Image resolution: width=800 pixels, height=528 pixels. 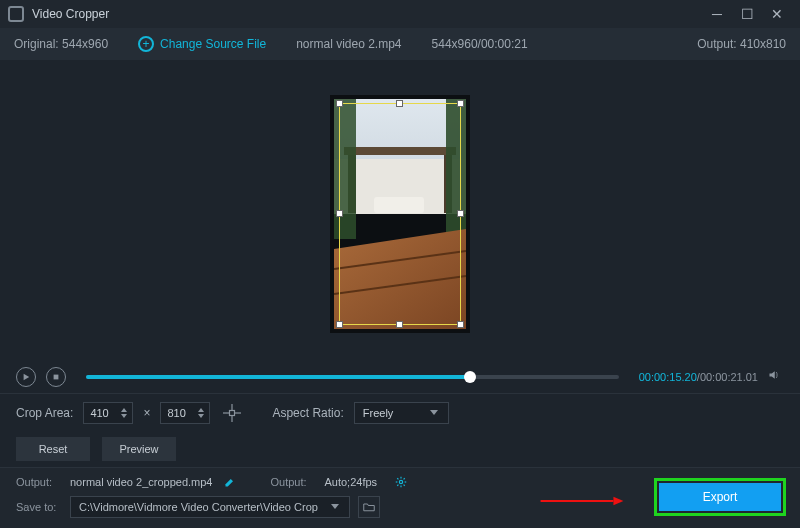 What do you see at coordinates (124, 416) in the screenshot?
I see `crop-width-down` at bounding box center [124, 416].